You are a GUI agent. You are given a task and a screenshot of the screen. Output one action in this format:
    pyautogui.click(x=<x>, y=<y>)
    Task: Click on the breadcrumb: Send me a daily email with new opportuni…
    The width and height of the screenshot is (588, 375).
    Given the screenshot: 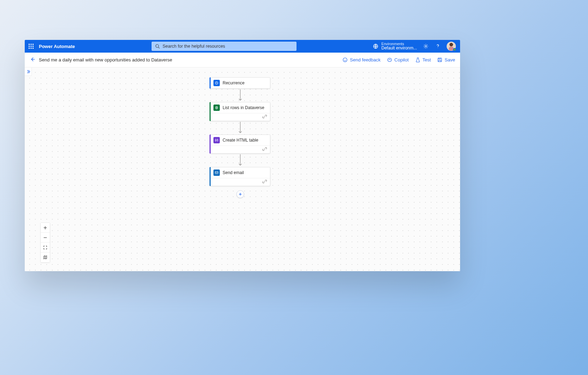 What is the action you would take?
    pyautogui.click(x=101, y=60)
    